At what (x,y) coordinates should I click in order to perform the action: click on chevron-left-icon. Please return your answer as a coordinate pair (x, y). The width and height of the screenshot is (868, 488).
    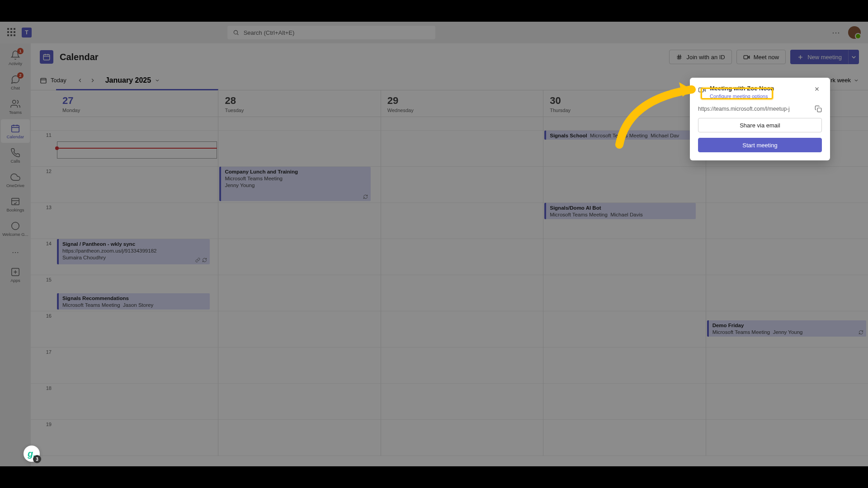
    Looking at the image, I should click on (80, 80).